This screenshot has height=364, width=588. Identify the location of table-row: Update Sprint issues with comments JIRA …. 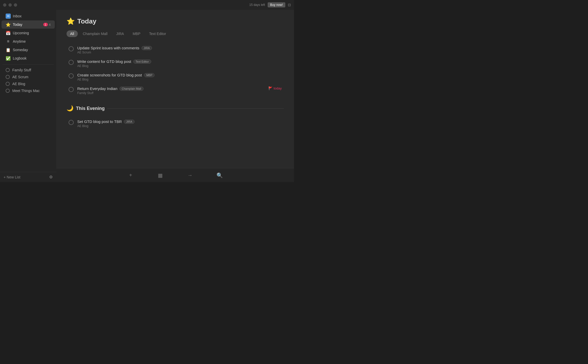
(175, 50).